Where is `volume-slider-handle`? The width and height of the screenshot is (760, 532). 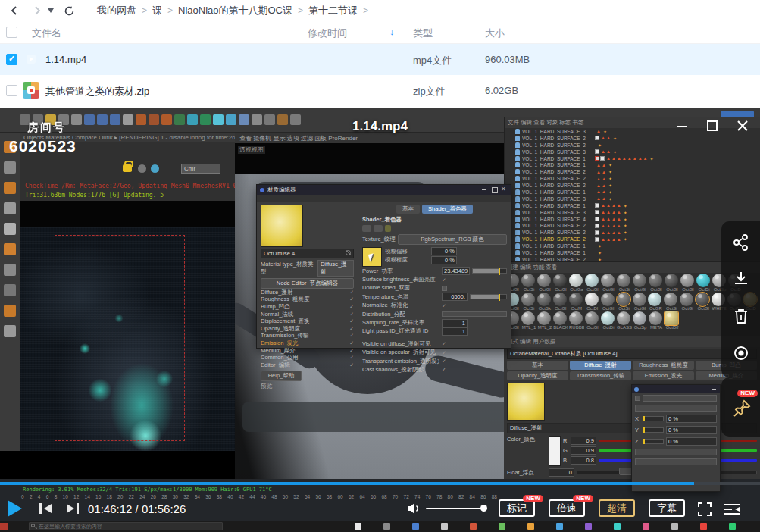
volume-slider-handle is located at coordinates (483, 508).